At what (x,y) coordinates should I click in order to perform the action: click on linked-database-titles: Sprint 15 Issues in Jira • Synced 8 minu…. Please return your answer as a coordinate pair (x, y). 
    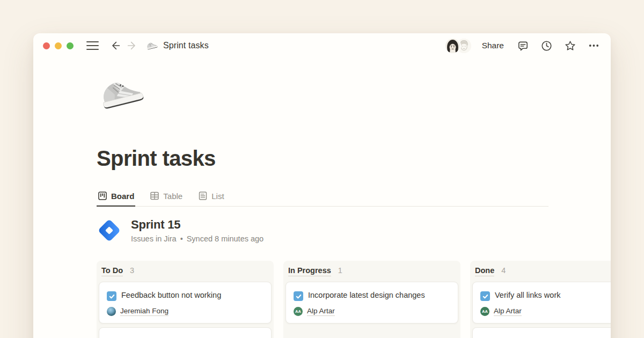
    Looking at the image, I should click on (197, 231).